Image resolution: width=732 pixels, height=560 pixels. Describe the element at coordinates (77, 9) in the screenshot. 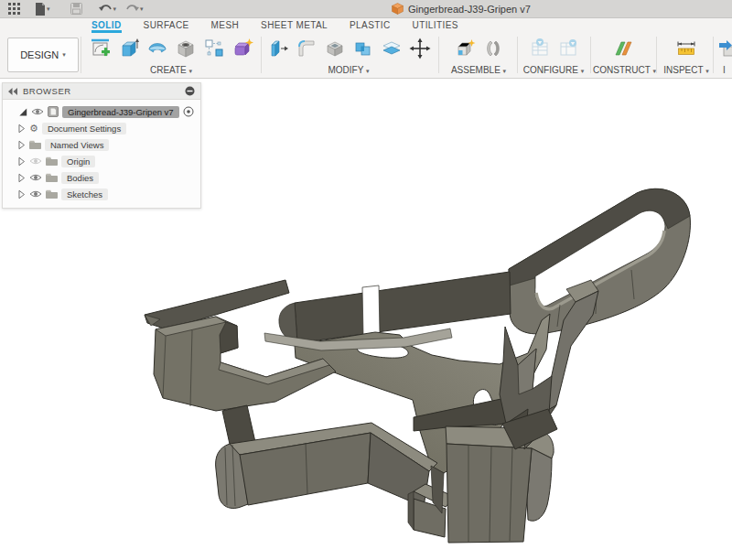

I see `save-icon` at that location.